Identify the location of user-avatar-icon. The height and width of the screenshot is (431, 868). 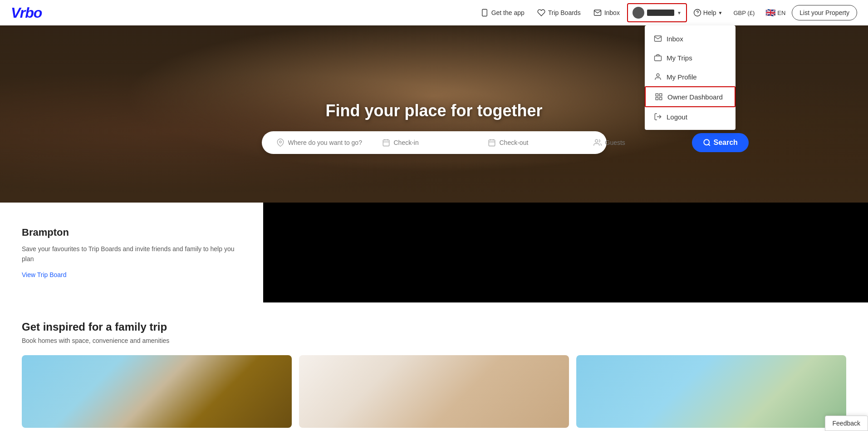
(638, 13).